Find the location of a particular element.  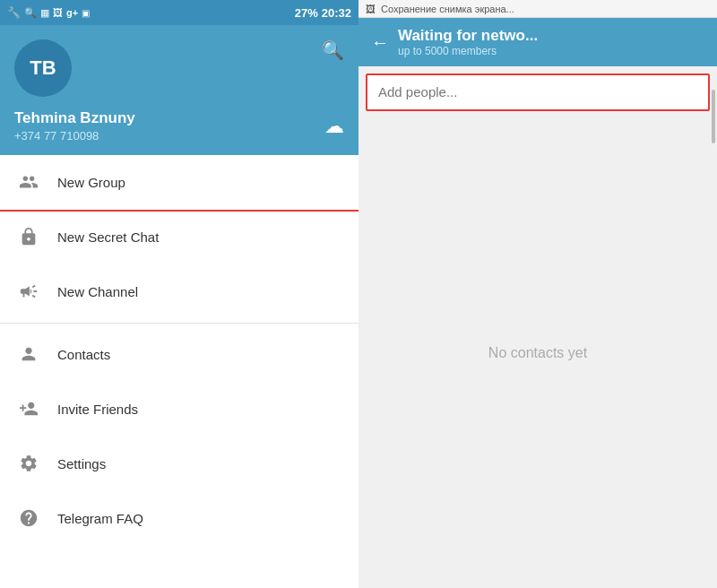

group-icon is located at coordinates (29, 182).